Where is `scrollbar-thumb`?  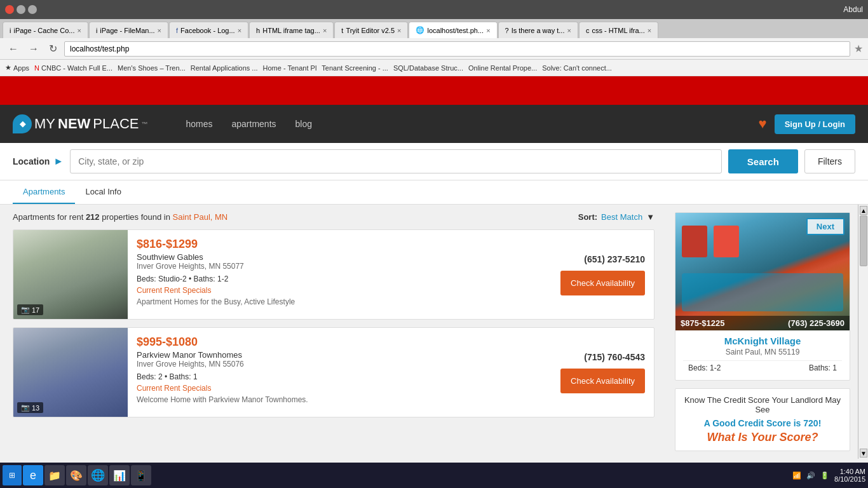
scrollbar-thumb is located at coordinates (864, 241).